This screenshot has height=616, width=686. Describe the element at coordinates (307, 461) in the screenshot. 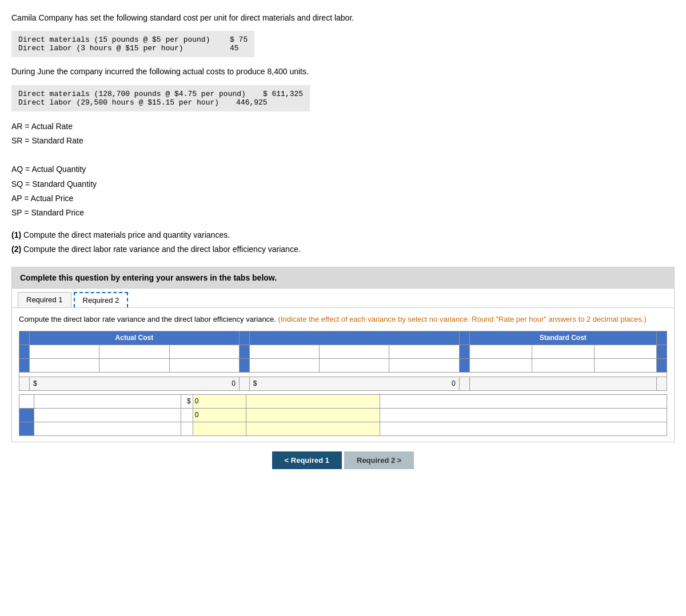

I see `prev-button: < Required 1` at that location.